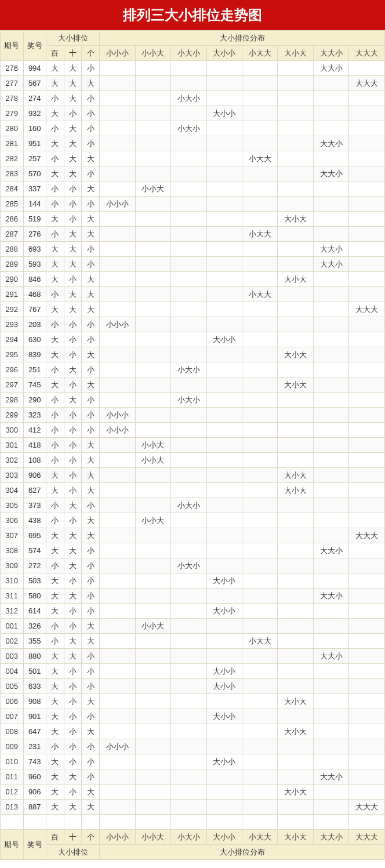  Describe the element at coordinates (90, 53) in the screenshot. I see `th-pos: 个` at that location.